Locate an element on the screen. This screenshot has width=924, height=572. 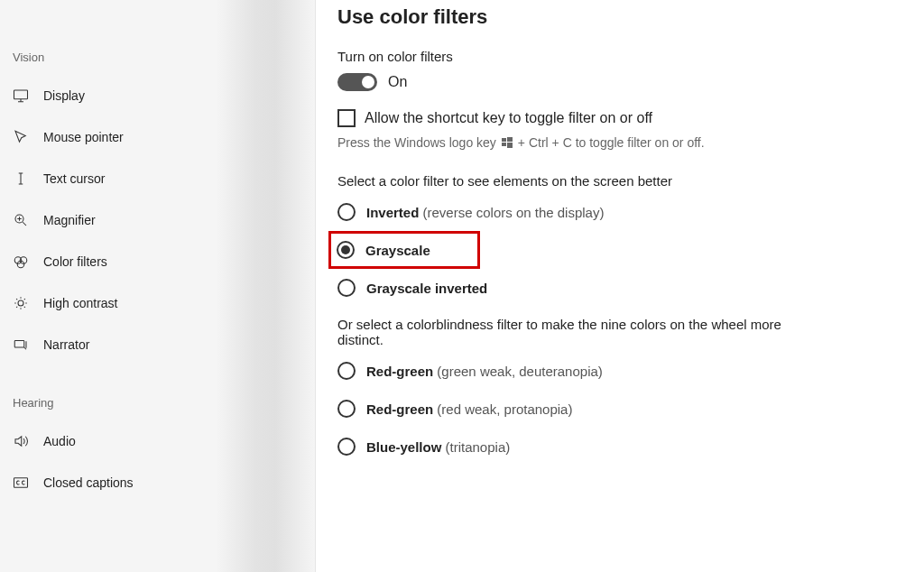
radio-inverted: Inverted (reverse colors on the display) is located at coordinates (613, 212).